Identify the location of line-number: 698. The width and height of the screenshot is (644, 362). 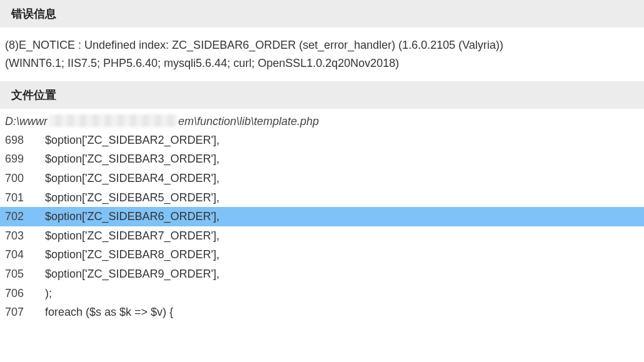
(17, 140).